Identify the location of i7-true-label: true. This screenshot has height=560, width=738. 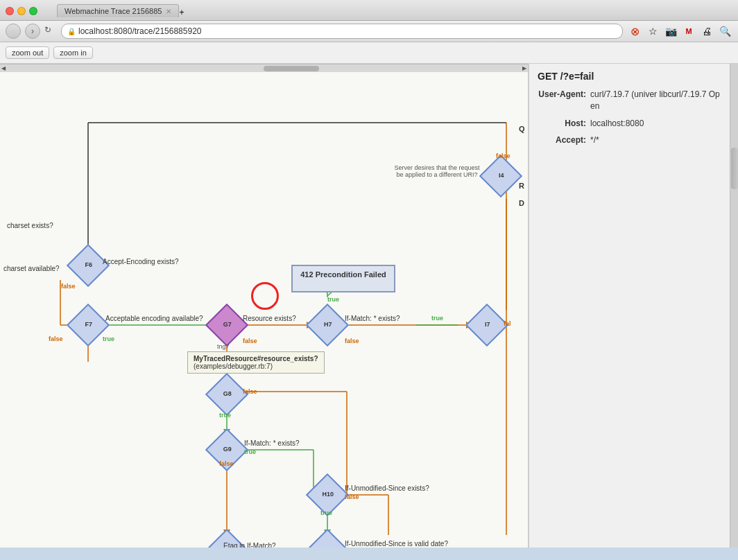
(437, 318).